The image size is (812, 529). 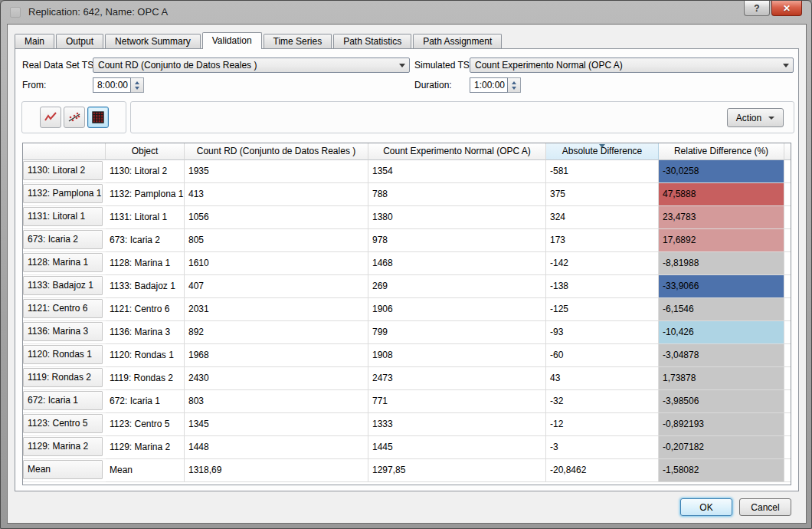 What do you see at coordinates (602, 402) in the screenshot?
I see `abs-diff-cell: -32` at bounding box center [602, 402].